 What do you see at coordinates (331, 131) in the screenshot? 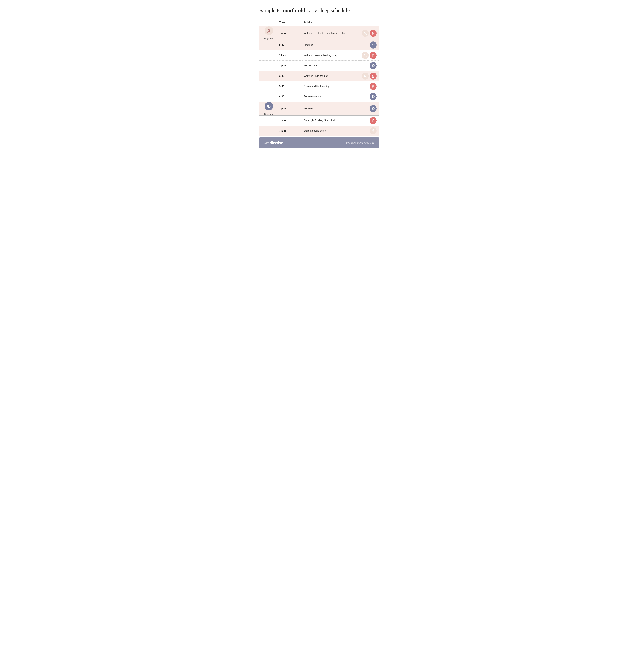
I see `activity-cell: Start the cycle again` at bounding box center [331, 131].